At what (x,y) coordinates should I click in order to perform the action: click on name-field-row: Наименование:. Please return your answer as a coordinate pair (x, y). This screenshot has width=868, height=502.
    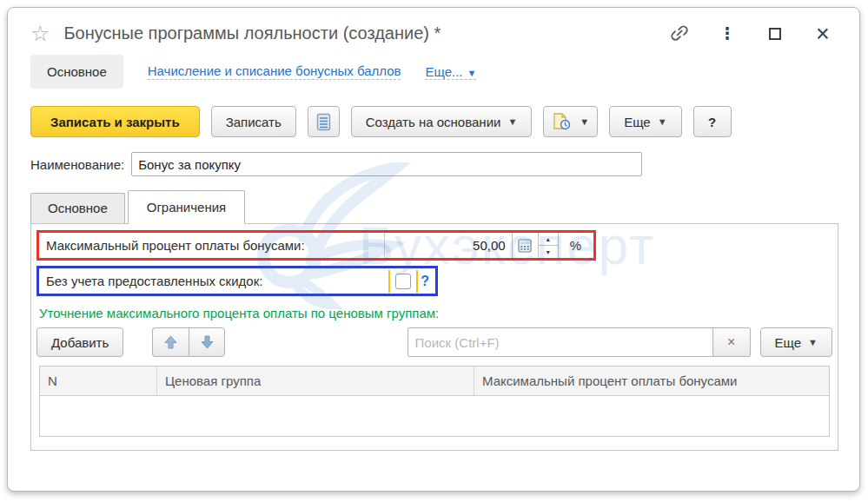
    Looking at the image, I should click on (434, 160).